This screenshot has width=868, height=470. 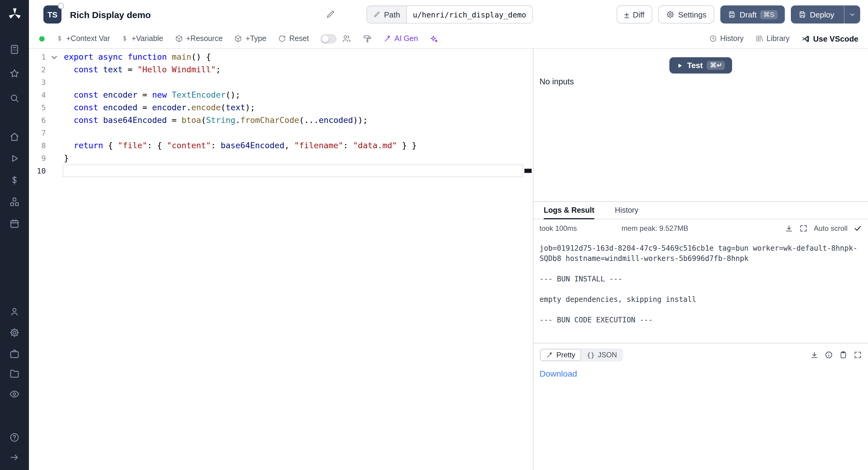 What do you see at coordinates (387, 14) in the screenshot?
I see `path-label: Path` at bounding box center [387, 14].